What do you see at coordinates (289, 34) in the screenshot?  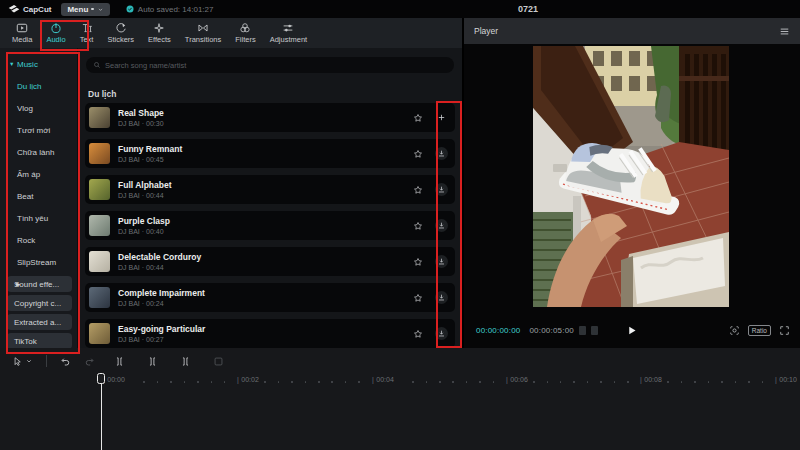 I see `tab-adjustment: Adjustment` at bounding box center [289, 34].